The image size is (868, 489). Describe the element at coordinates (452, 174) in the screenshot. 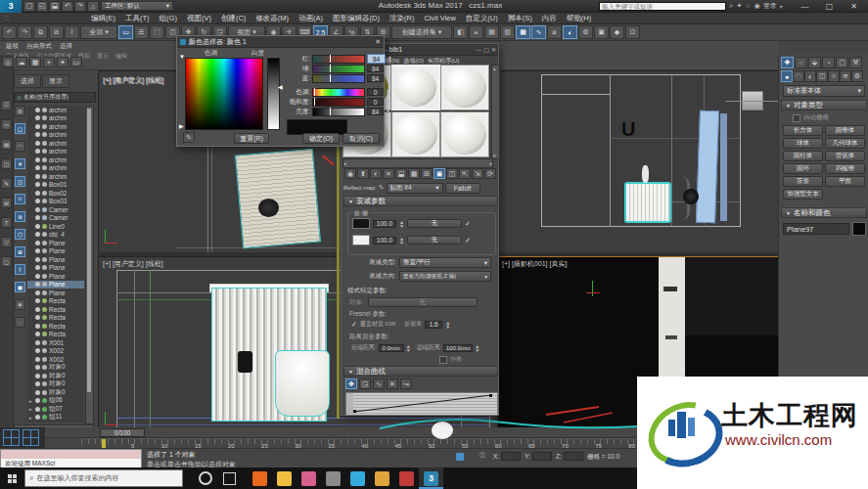

I see `show-end-result-icon: ◫` at that location.